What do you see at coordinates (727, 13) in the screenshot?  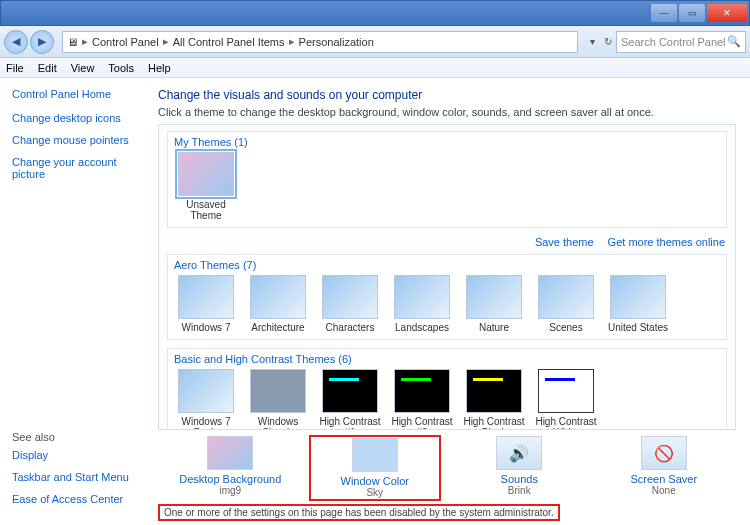 I see `close-button: ✕` at bounding box center [727, 13].